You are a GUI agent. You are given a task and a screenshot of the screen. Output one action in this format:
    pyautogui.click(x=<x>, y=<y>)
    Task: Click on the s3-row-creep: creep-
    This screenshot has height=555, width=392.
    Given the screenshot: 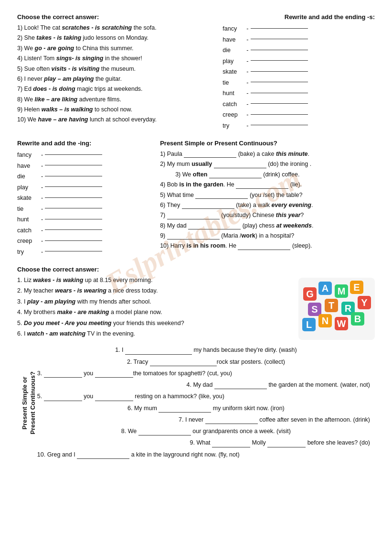 What is the action you would take?
    pyautogui.click(x=84, y=241)
    